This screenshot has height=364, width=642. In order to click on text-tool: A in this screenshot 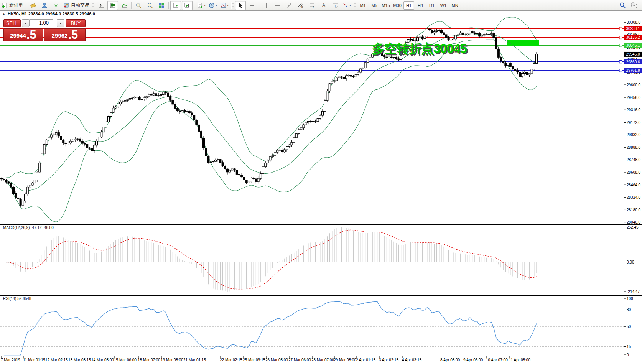, I will do `click(324, 5)`.